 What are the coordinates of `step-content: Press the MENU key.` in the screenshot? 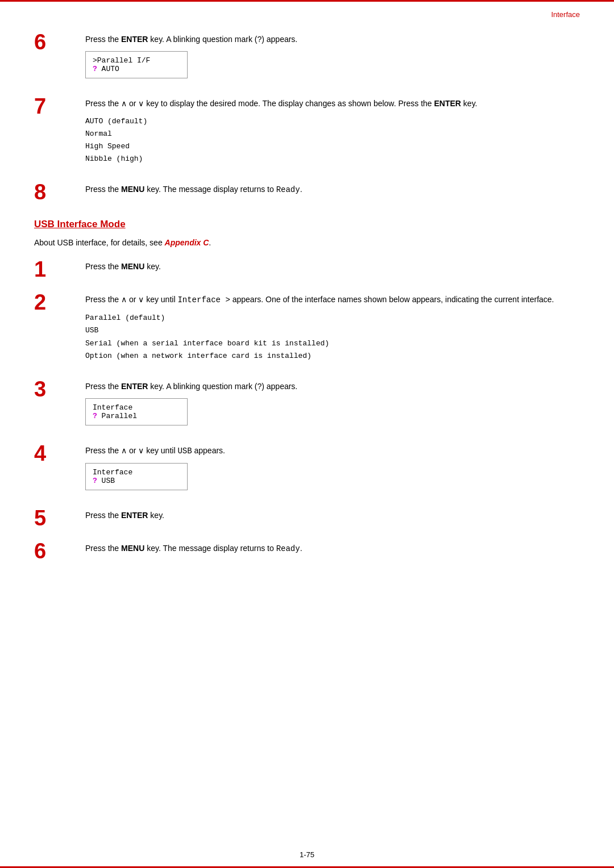 It's located at (330, 268).